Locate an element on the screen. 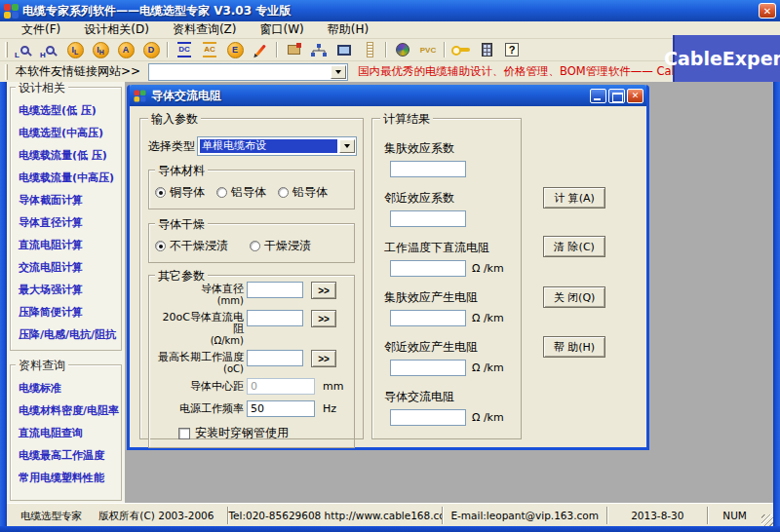 Image resolution: width=780 pixels, height=532 pixels. toolbar-separator is located at coordinates (386, 50).